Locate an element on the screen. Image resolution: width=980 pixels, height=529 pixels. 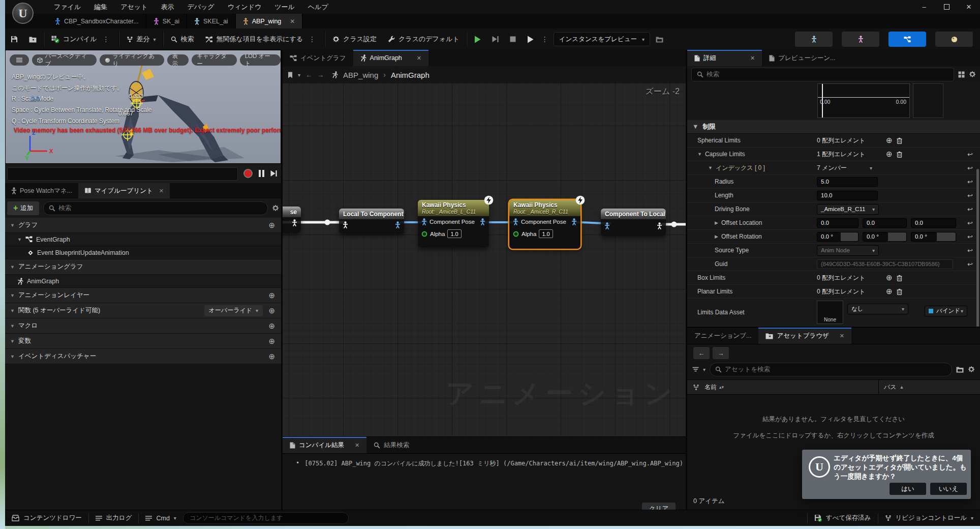
mesh-button is located at coordinates (861, 39).